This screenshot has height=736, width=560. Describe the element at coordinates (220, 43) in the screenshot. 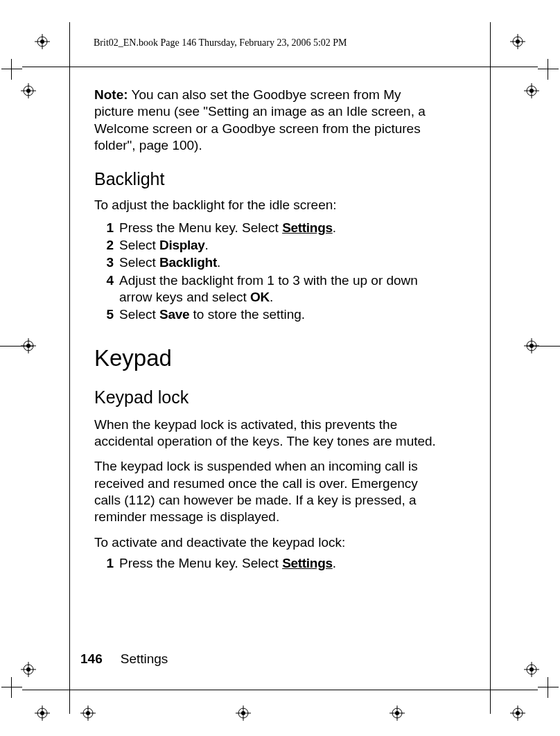

I see `running-head: Brit02_EN.book Page 146 Thursday, Februa…` at that location.